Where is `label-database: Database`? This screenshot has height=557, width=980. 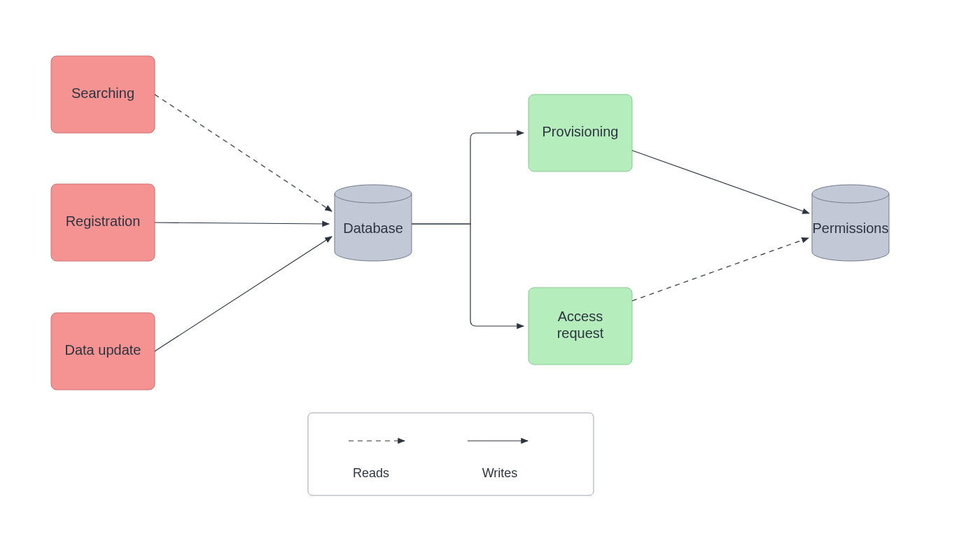 label-database: Database is located at coordinates (373, 228).